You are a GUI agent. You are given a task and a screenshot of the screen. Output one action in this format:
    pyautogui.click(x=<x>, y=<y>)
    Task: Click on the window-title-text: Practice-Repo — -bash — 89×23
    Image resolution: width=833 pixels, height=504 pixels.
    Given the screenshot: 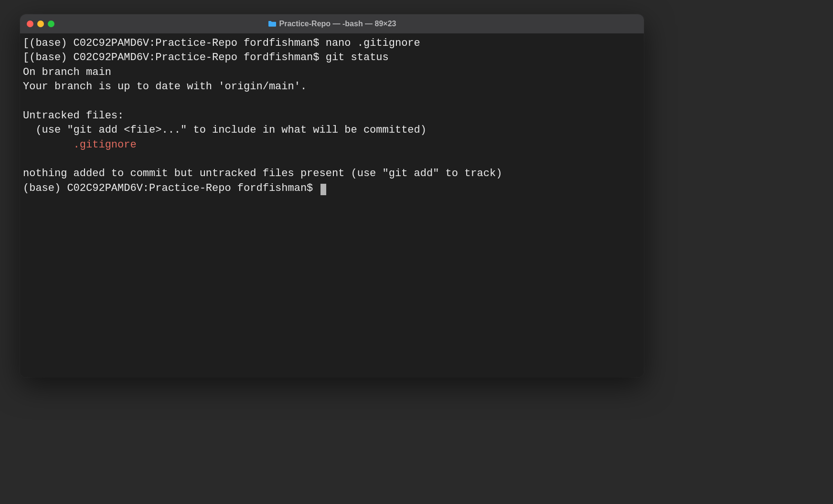 What is the action you would take?
    pyautogui.click(x=338, y=24)
    